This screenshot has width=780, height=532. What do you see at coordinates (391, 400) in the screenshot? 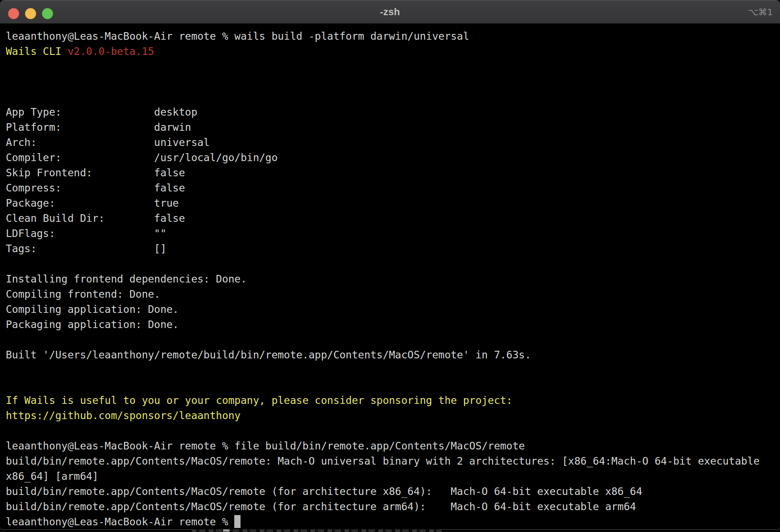
I see `terminal-line: If Wails is useful to you or your compan…` at bounding box center [391, 400].